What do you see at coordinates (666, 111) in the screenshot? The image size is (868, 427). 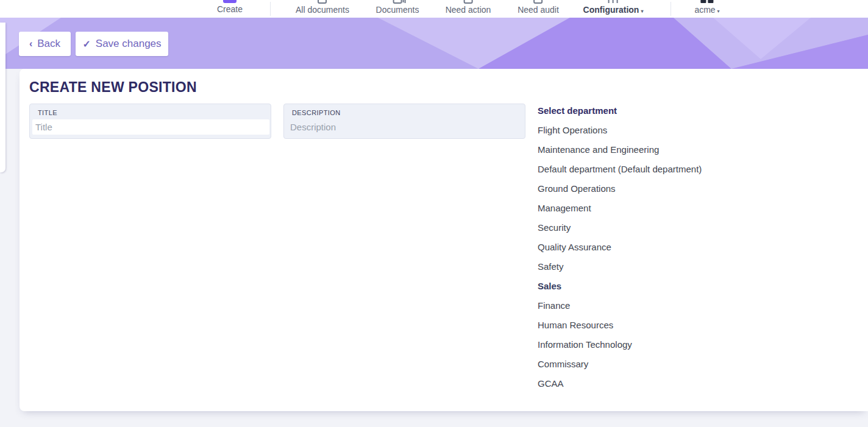 I see `department-list-header: Select department` at bounding box center [666, 111].